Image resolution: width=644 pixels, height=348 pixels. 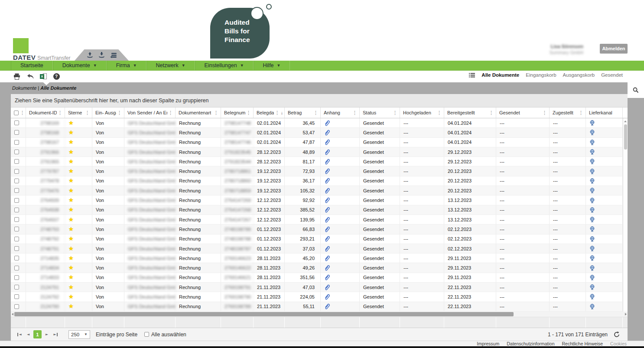 What do you see at coordinates (488, 344) in the screenshot?
I see `footer-link-impressum: Impressum` at bounding box center [488, 344].